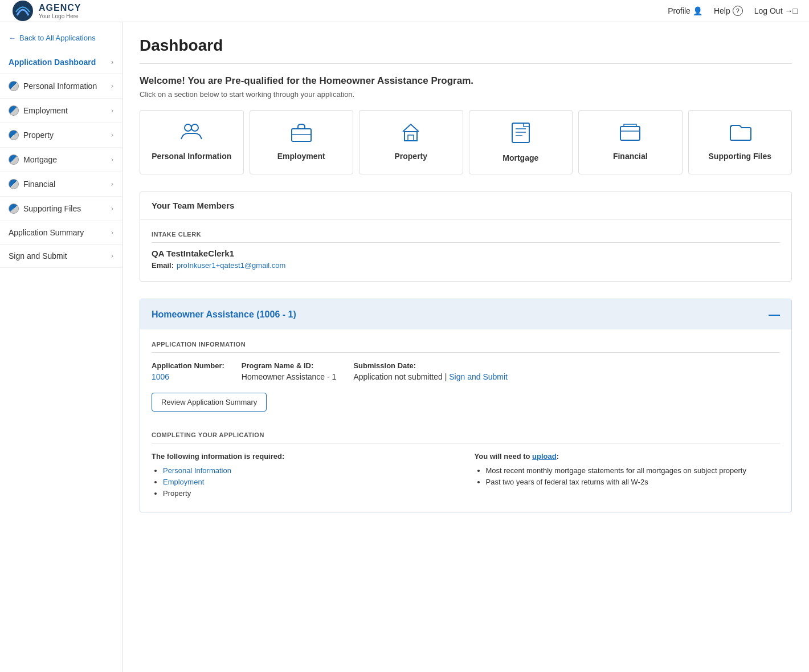 The height and width of the screenshot is (672, 809). What do you see at coordinates (774, 315) in the screenshot?
I see `app-panel-collapse-icon: —` at bounding box center [774, 315].